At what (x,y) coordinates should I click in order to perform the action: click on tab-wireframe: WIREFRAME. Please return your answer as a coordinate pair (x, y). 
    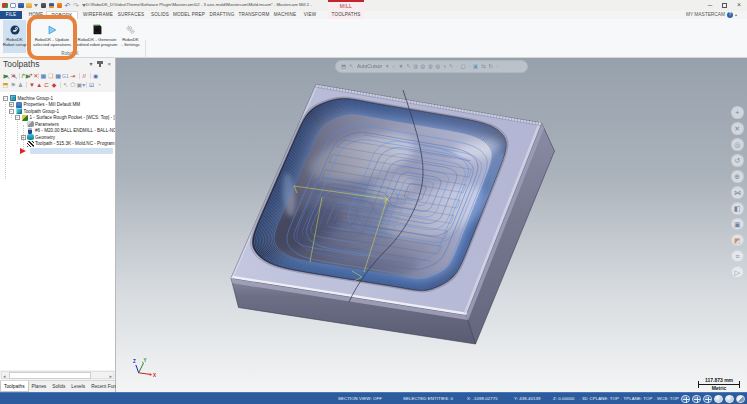
    Looking at the image, I should click on (98, 15).